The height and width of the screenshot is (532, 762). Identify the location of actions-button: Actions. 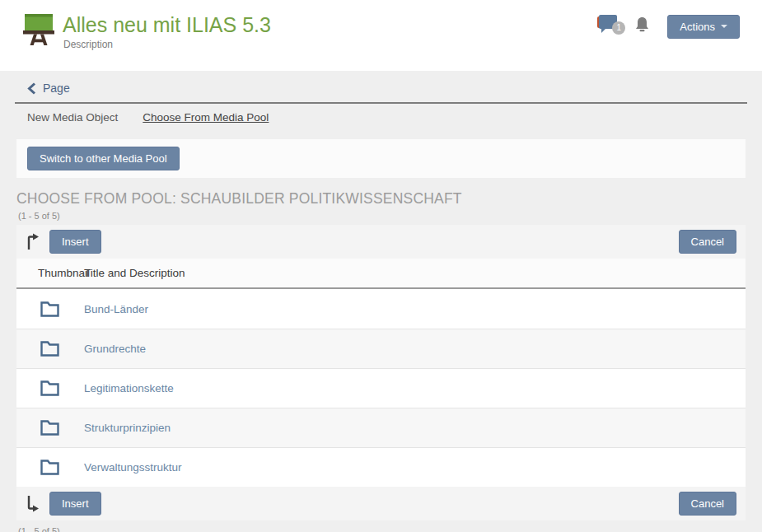
(704, 26).